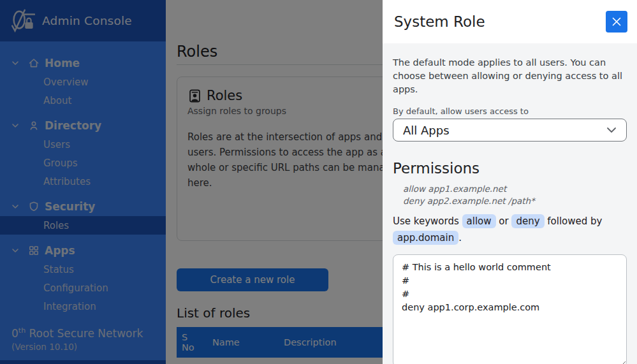 Image resolution: width=637 pixels, height=364 pixels. I want to click on close-button, so click(617, 22).